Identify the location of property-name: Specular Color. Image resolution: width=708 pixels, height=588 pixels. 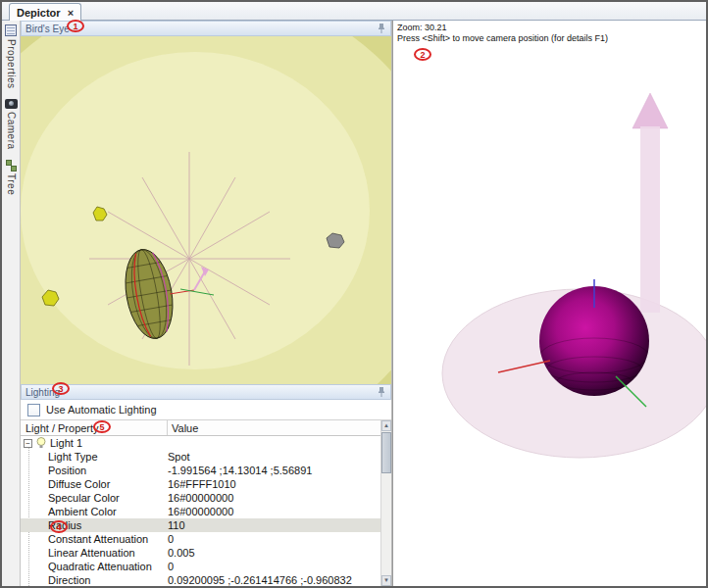
(92, 498).